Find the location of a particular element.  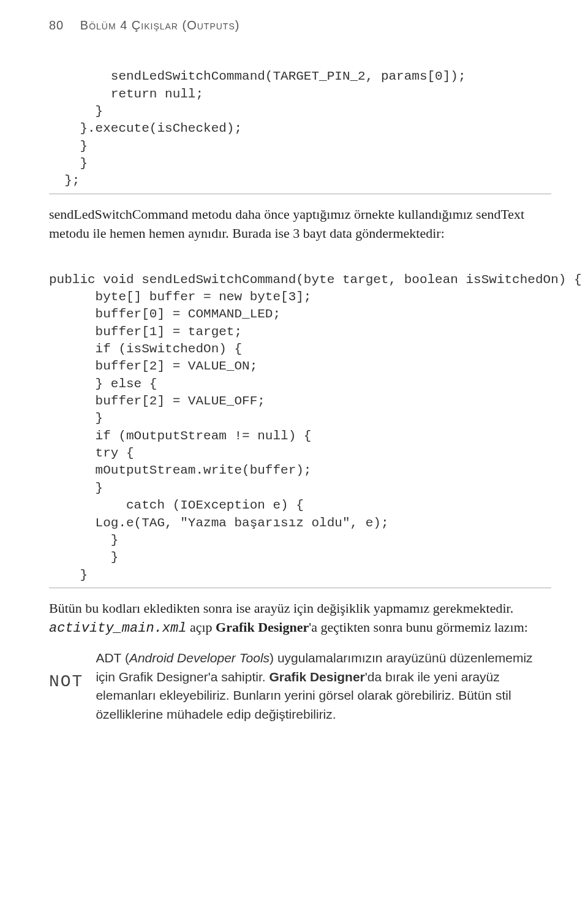

para2-mono: activity_main.xml is located at coordinates (118, 629).